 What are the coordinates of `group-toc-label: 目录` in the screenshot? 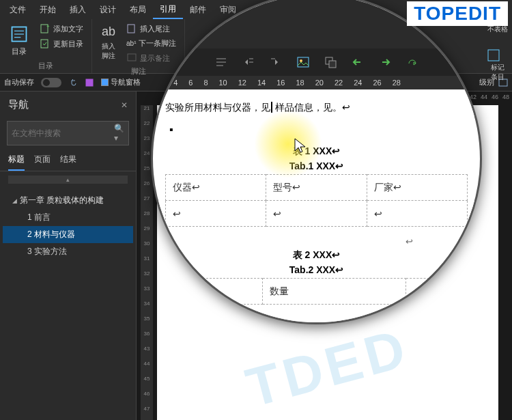 It's located at (46, 66).